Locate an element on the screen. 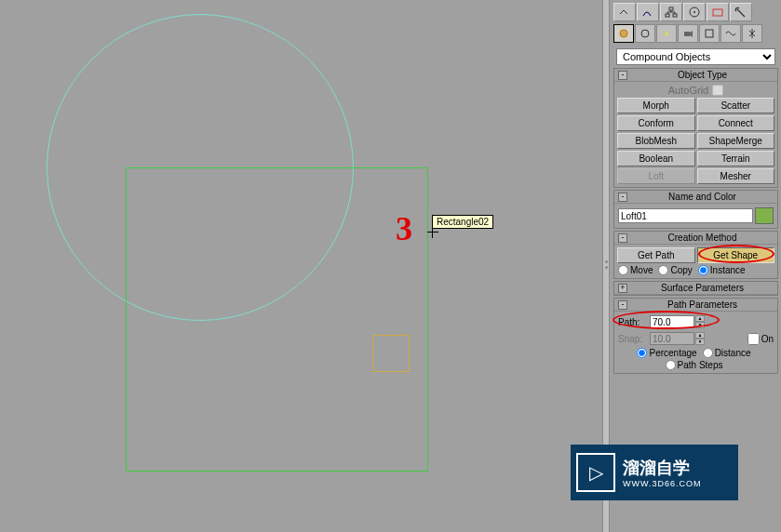 Image resolution: width=781 pixels, height=532 pixels. copy-label: Copy is located at coordinates (681, 270).